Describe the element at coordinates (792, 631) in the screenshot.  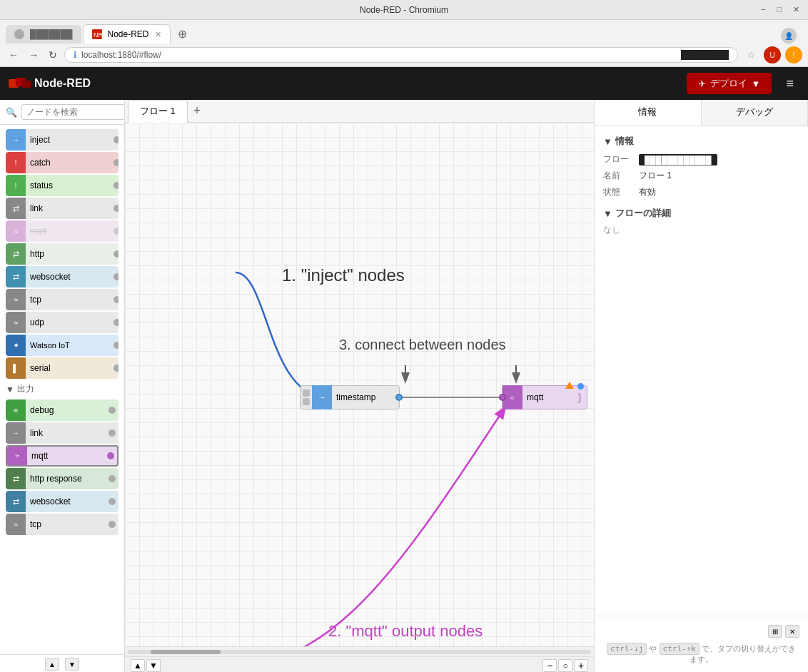
I see `panel-collapse-btn: ✕` at that location.